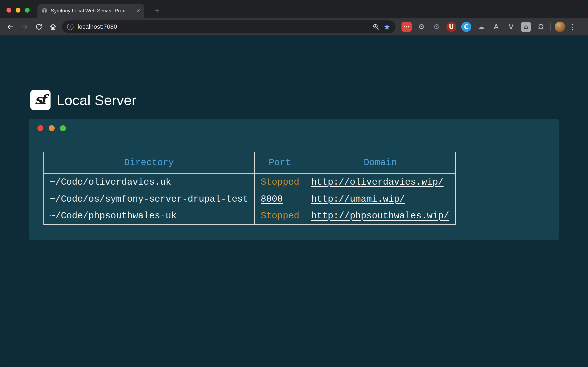 The width and height of the screenshot is (588, 367). What do you see at coordinates (18, 10) in the screenshot?
I see `traffic-lights` at bounding box center [18, 10].